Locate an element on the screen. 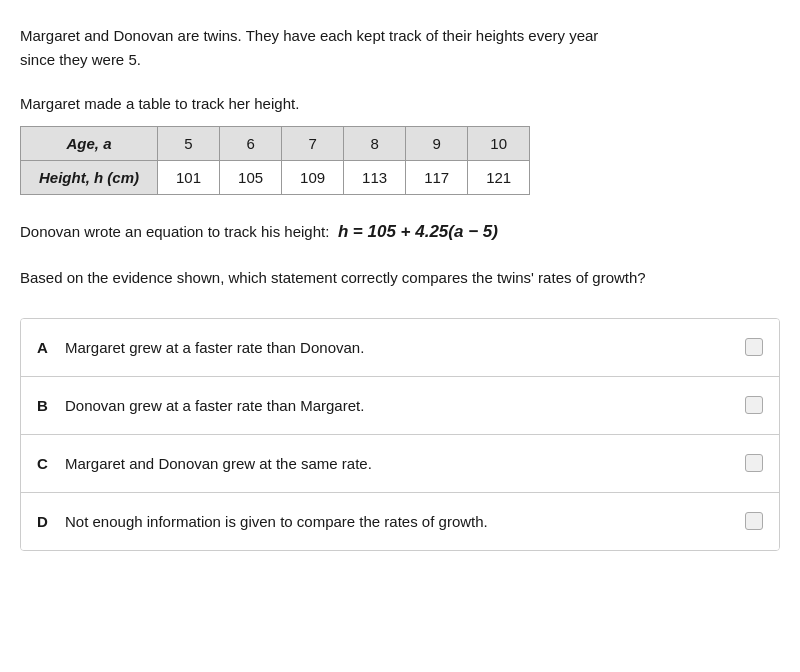 This screenshot has height=672, width=800. option-radio-c is located at coordinates (754, 463).